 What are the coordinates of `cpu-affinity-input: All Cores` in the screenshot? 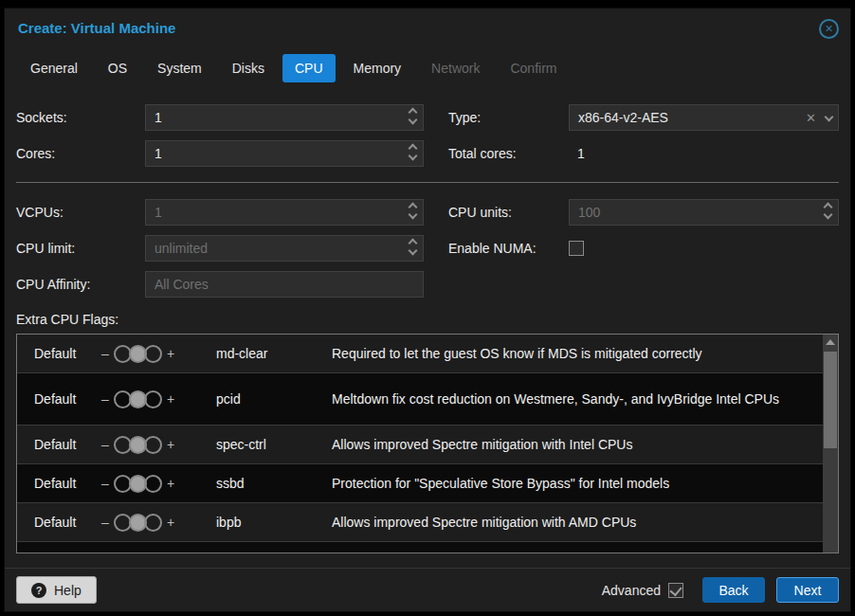 It's located at (284, 284).